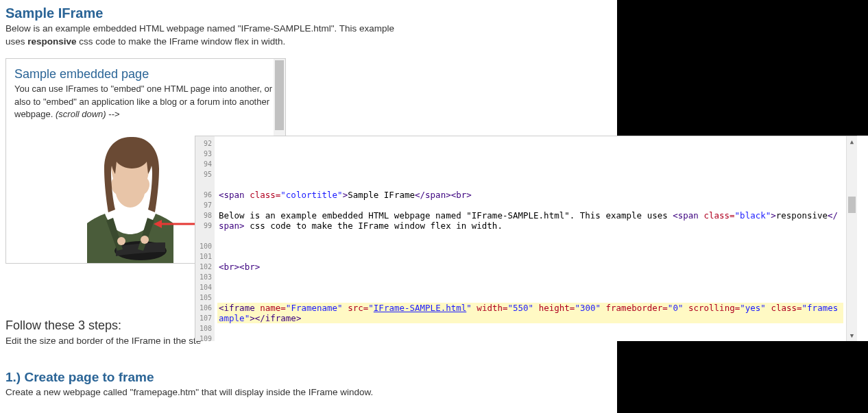  What do you see at coordinates (130, 197) in the screenshot?
I see `portrait-image` at bounding box center [130, 197].